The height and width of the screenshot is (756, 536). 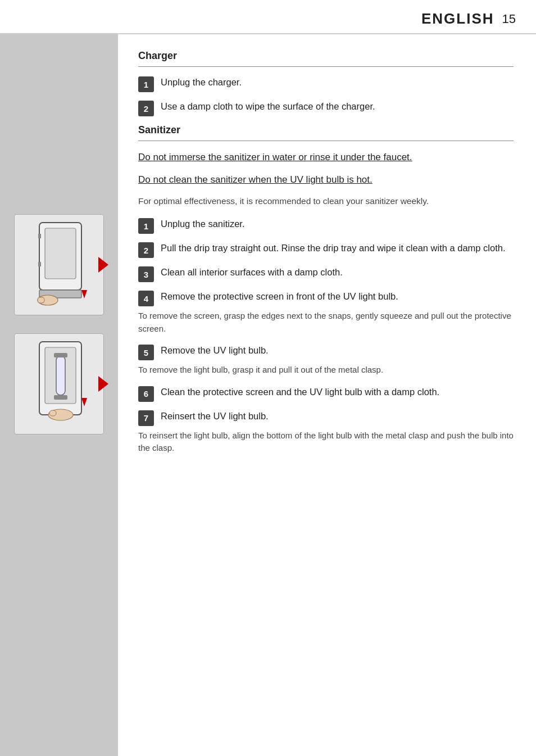 What do you see at coordinates (326, 83) in the screenshot?
I see `charger-section: Charger 1 Unplug the charger. 2 Use a da…` at bounding box center [326, 83].